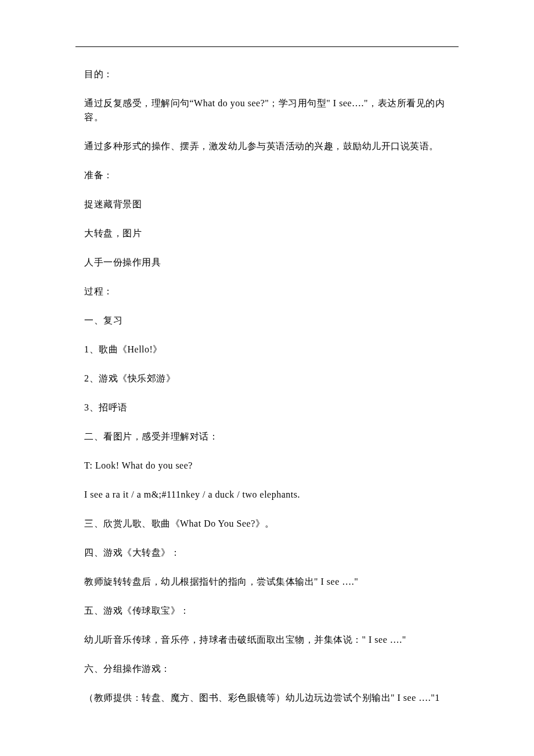 Image resolution: width=534 pixels, height=756 pixels. Describe the element at coordinates (267, 321) in the screenshot. I see `para-8: 一、复习` at that location.